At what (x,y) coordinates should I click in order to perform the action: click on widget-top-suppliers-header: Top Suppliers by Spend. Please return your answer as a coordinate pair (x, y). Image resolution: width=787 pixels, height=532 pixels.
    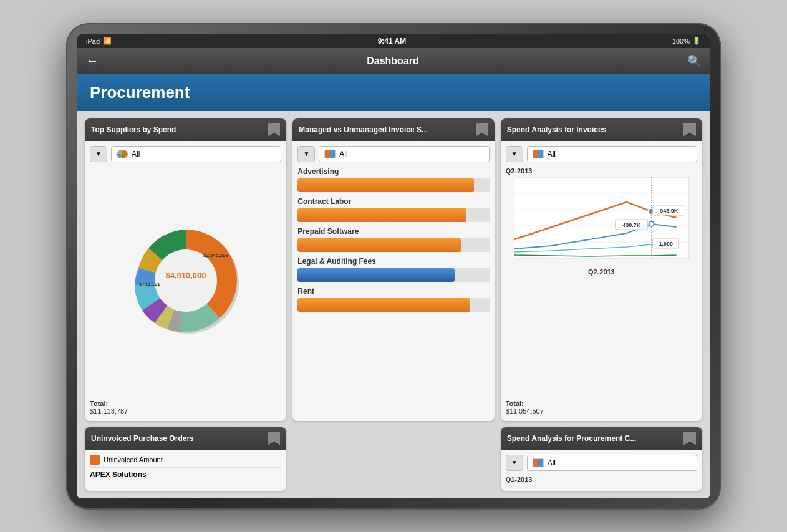
    Looking at the image, I should click on (186, 130).